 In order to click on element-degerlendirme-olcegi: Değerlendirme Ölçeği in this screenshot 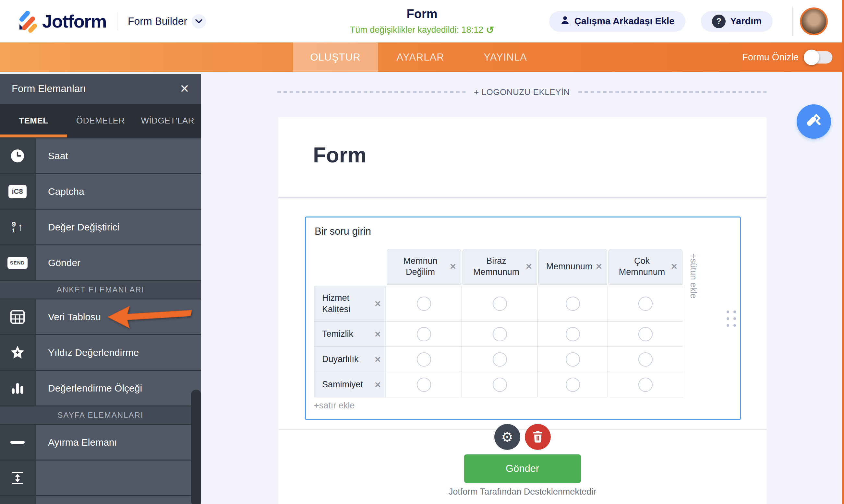, I will do `click(101, 388)`.